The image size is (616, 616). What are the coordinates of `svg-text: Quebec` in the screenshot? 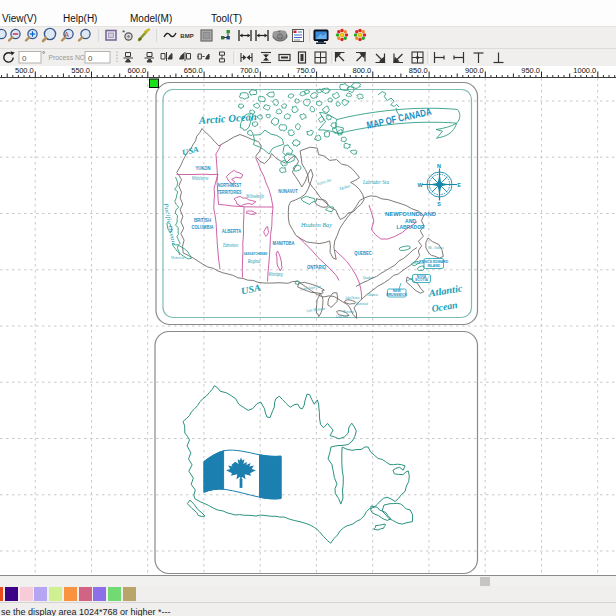 It's located at (368, 278).